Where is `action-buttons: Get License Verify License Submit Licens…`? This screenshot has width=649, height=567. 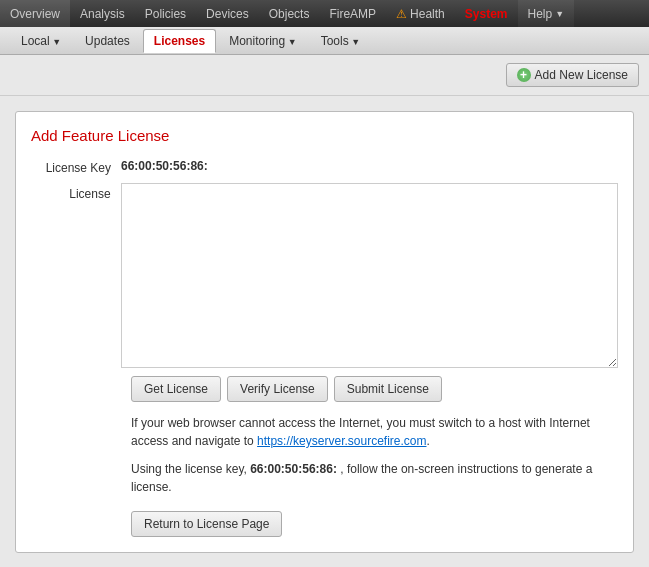 action-buttons: Get License Verify License Submit Licens… is located at coordinates (374, 389).